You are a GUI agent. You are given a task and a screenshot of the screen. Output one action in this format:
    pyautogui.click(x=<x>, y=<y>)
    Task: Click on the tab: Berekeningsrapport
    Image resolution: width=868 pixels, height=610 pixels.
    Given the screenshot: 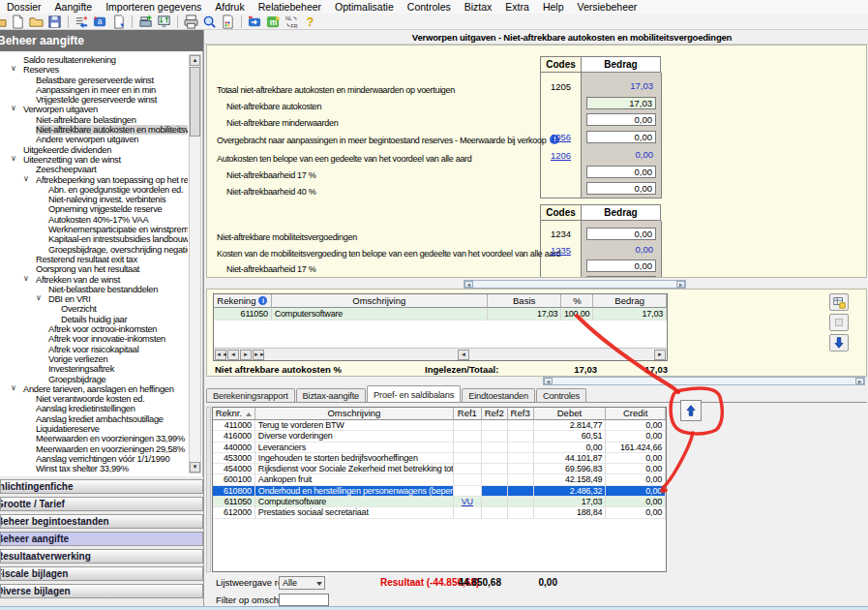 What is the action you would take?
    pyautogui.click(x=251, y=395)
    